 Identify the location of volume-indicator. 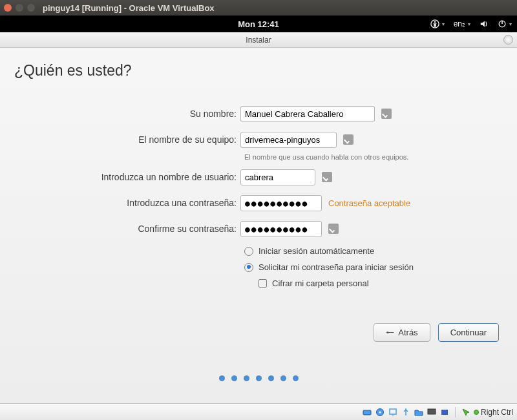
(484, 24).